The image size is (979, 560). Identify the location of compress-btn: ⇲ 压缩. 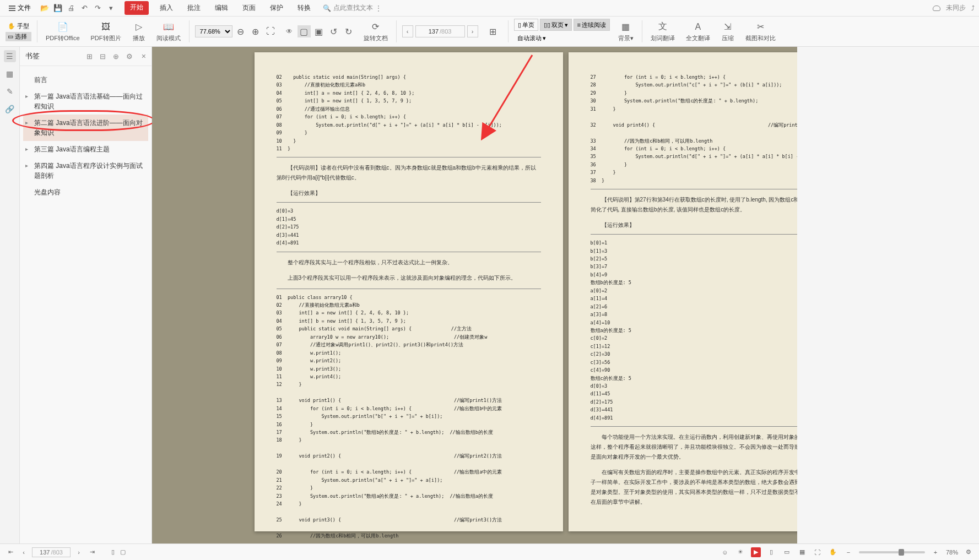
(728, 32).